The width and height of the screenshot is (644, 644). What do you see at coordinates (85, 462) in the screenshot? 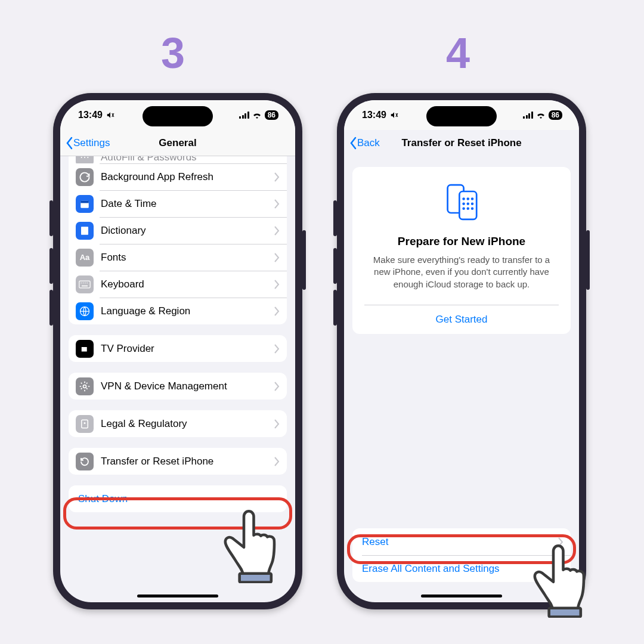
I see `reset-icon` at bounding box center [85, 462].